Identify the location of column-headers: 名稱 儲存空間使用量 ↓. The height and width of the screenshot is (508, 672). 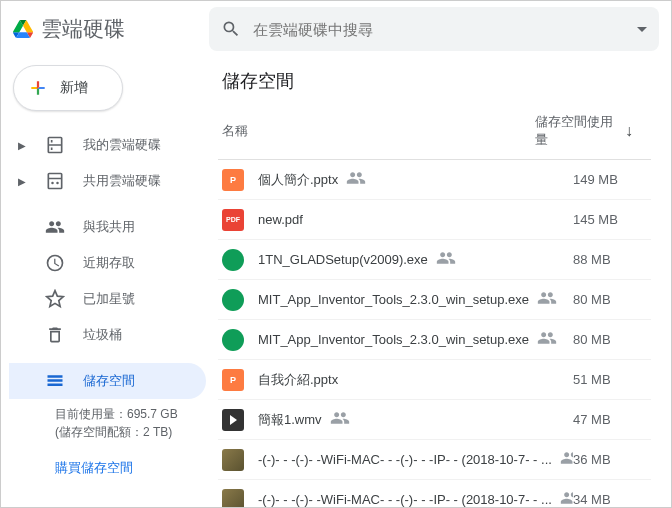
(434, 136).